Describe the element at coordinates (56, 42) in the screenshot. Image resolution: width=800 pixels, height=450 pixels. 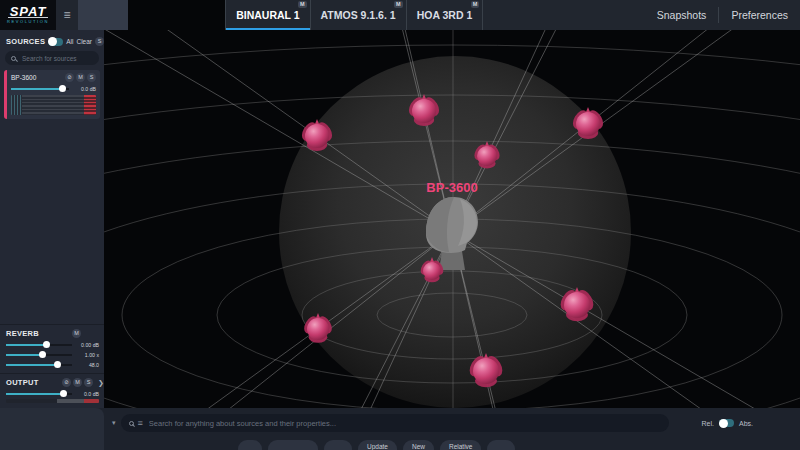
I see `sources-toggle` at that location.